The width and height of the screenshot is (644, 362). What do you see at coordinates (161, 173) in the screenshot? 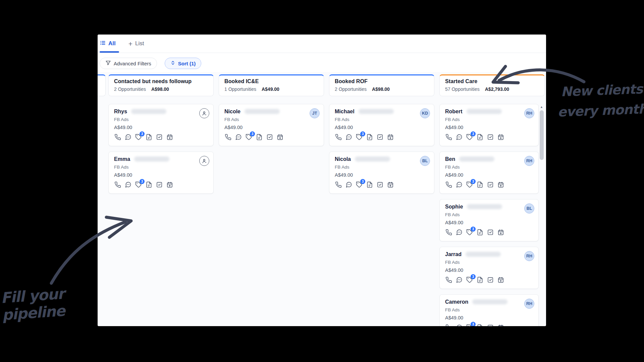
I see `opportunity-card: EmmaFB AdsA$49.003` at bounding box center [161, 173].